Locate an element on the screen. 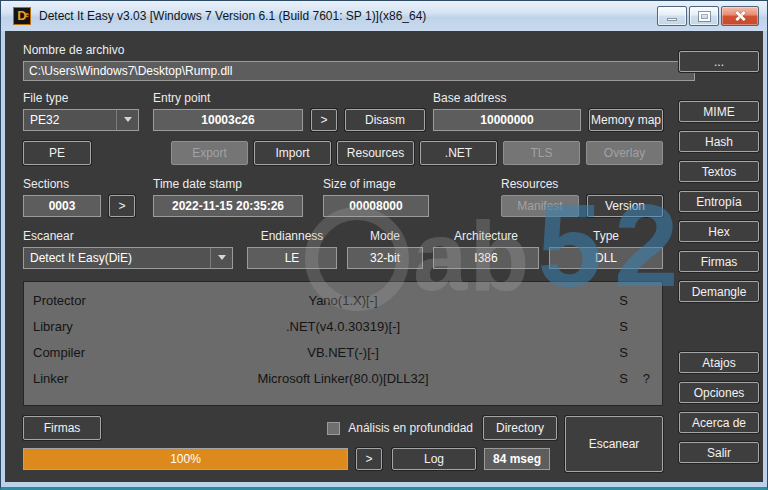 This screenshot has width=768, height=490. version-button: Version is located at coordinates (625, 206).